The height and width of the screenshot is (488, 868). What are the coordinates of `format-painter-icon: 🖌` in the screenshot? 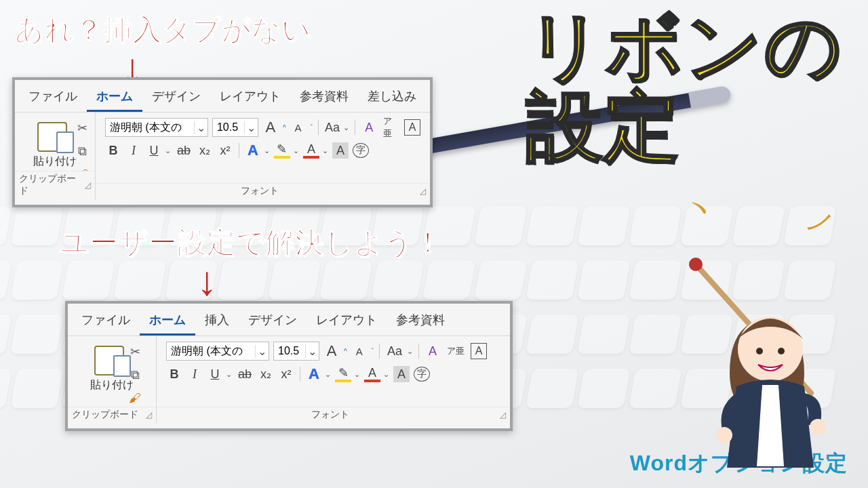 It's located at (135, 398).